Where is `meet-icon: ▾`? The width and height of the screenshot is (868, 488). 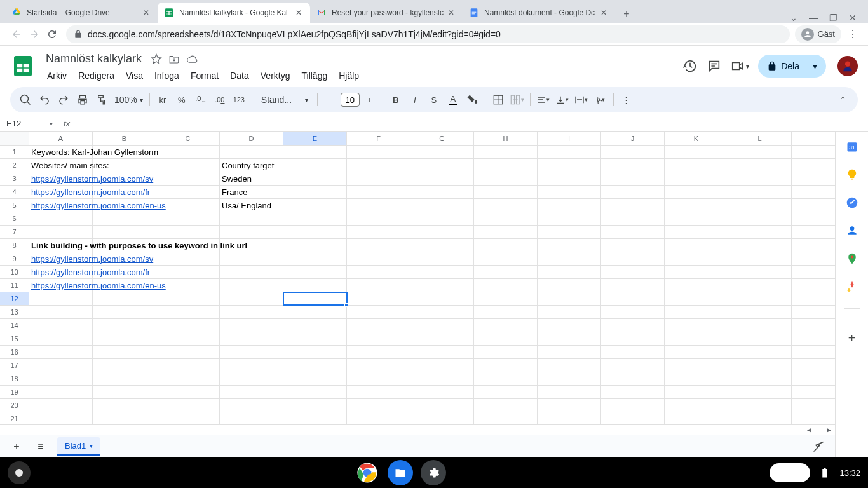 meet-icon: ▾ is located at coordinates (740, 66).